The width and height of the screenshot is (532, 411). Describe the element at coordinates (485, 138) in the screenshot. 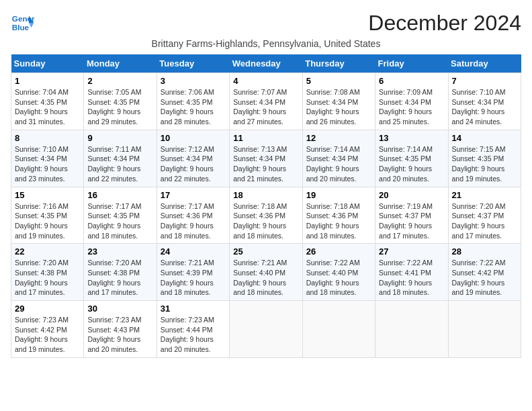

I see `day-number: 14` at that location.